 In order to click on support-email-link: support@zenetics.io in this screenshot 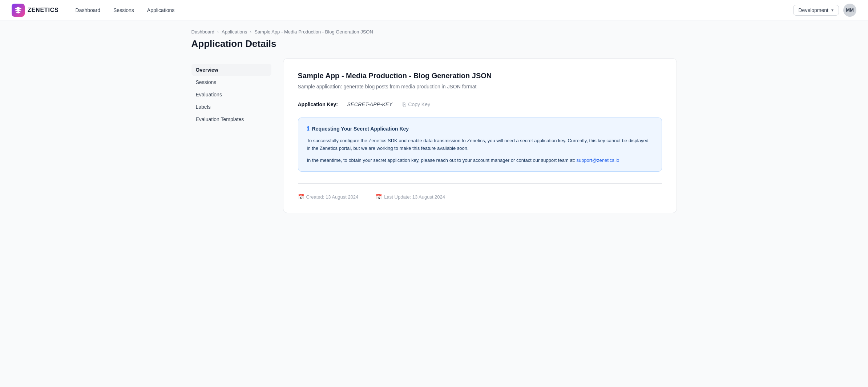, I will do `click(598, 160)`.